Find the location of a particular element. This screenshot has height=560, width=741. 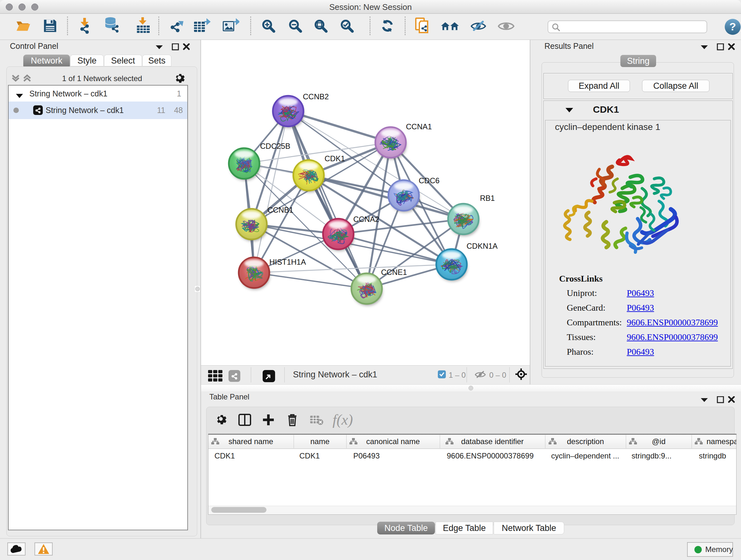

svg-text: CCNA2 is located at coordinates (366, 219).